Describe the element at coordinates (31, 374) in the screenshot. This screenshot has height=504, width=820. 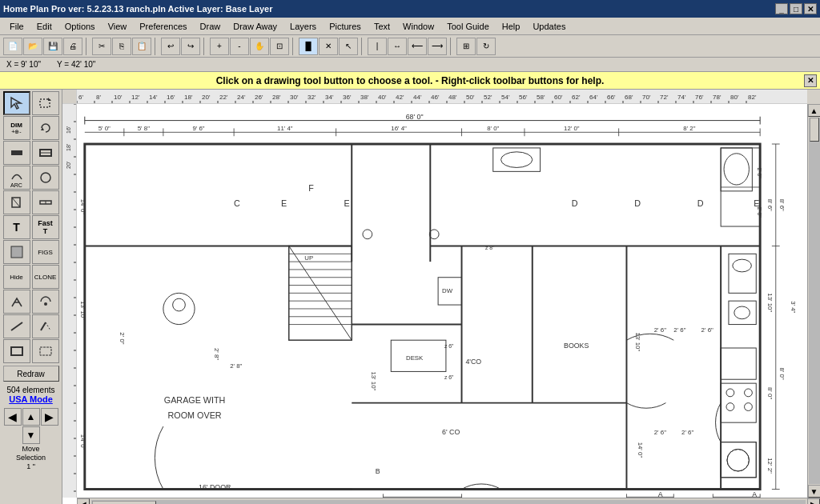
I see `redraw-button: Redraw` at that location.